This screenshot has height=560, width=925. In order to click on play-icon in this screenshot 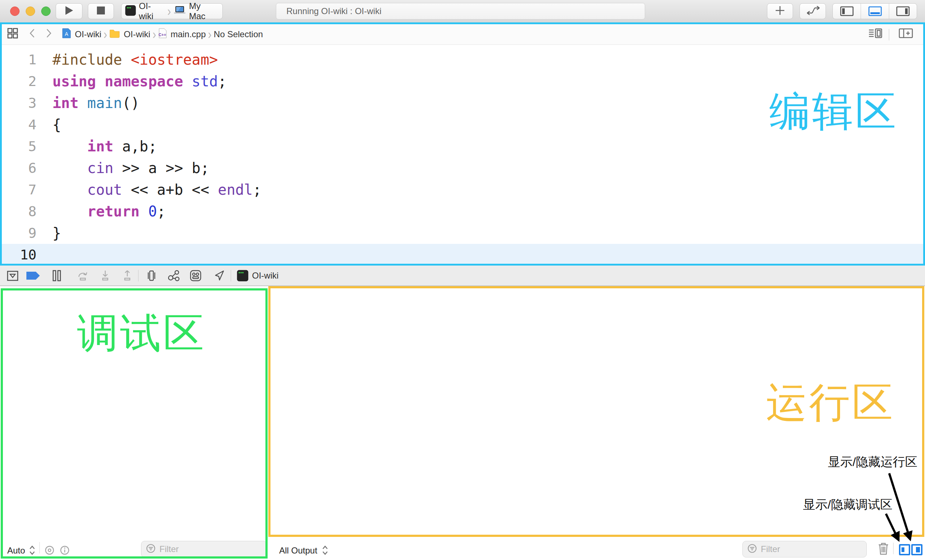, I will do `click(69, 11)`.